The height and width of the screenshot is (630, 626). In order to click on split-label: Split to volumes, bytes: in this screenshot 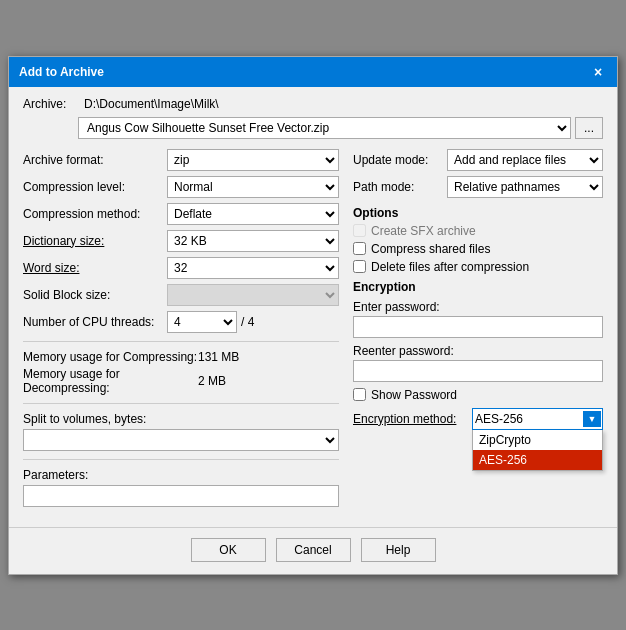, I will do `click(181, 419)`.